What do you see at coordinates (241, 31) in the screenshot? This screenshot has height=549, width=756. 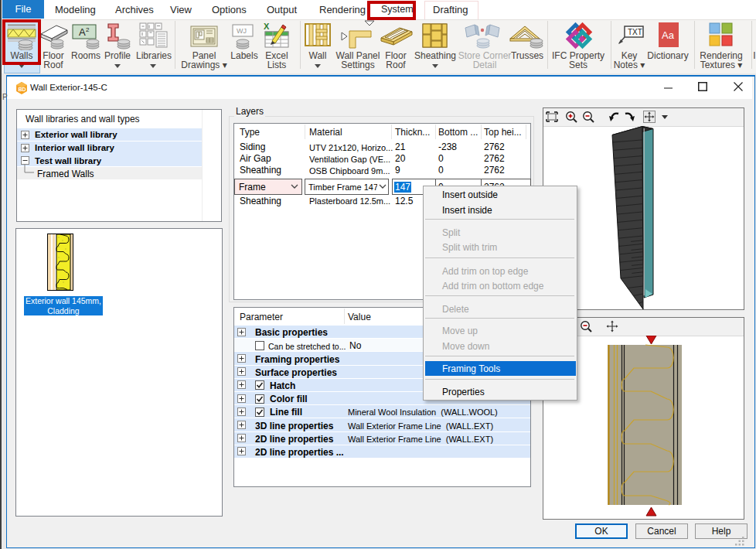 I see `svg-text: WJ` at bounding box center [241, 31].